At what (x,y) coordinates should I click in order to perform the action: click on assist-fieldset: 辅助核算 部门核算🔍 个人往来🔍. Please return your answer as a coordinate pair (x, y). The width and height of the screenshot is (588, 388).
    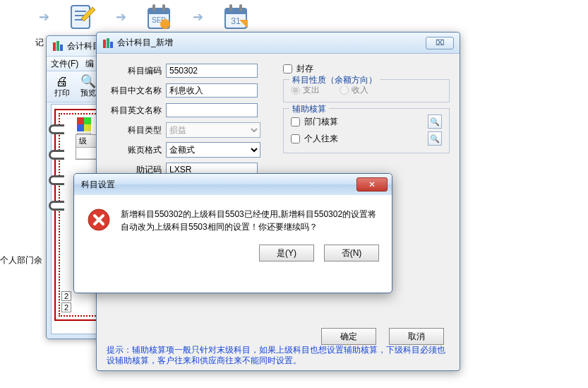
    Looking at the image, I should click on (366, 131).